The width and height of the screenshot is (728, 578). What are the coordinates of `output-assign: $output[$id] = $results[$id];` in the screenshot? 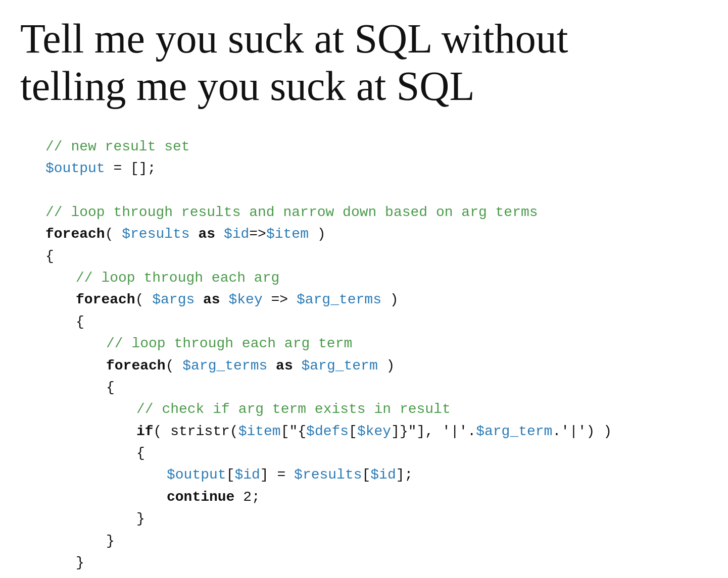 It's located at (438, 475).